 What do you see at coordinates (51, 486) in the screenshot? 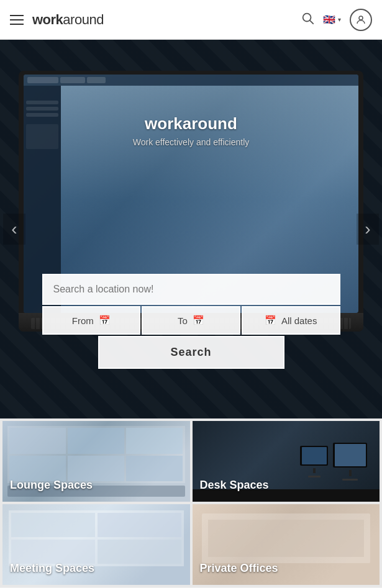
I see `lounge-spaces-label: Lounge Spaces` at bounding box center [51, 486].